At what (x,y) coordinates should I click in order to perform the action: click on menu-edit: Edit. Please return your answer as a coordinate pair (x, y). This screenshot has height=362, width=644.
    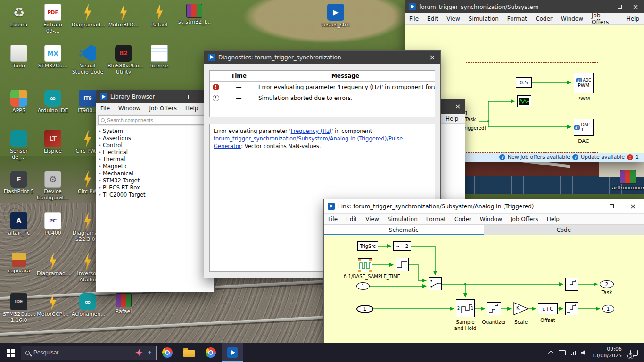
    Looking at the image, I should click on (433, 19).